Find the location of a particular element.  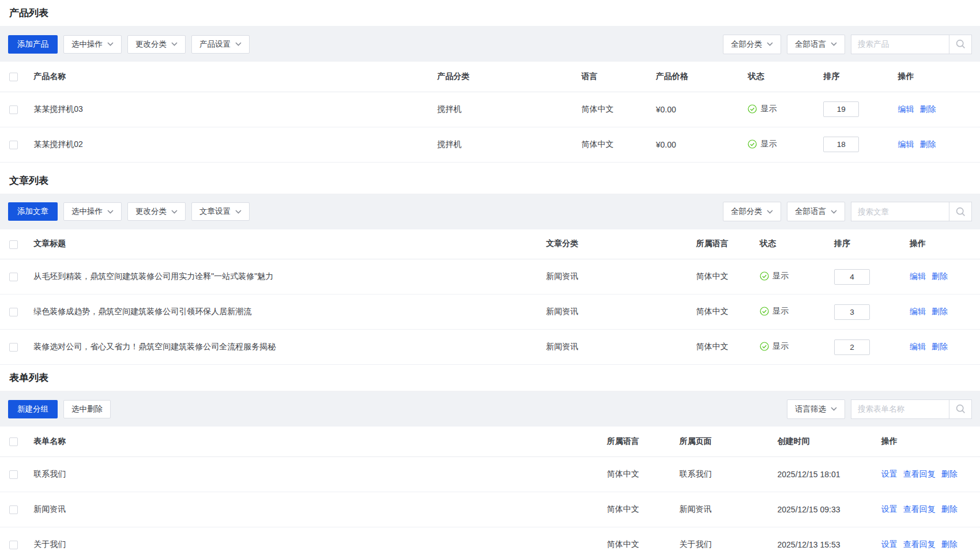

column-header: 文章分类 is located at coordinates (613, 244).